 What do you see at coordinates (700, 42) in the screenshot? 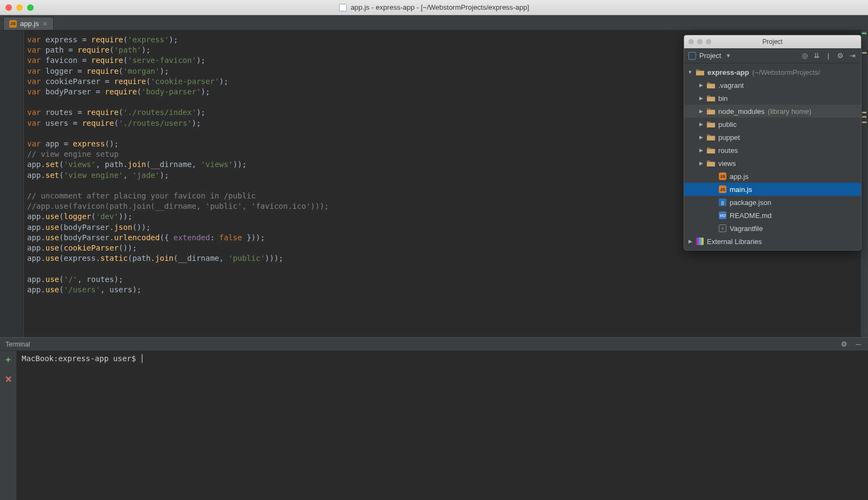
I see `project-minimize-button` at bounding box center [700, 42].